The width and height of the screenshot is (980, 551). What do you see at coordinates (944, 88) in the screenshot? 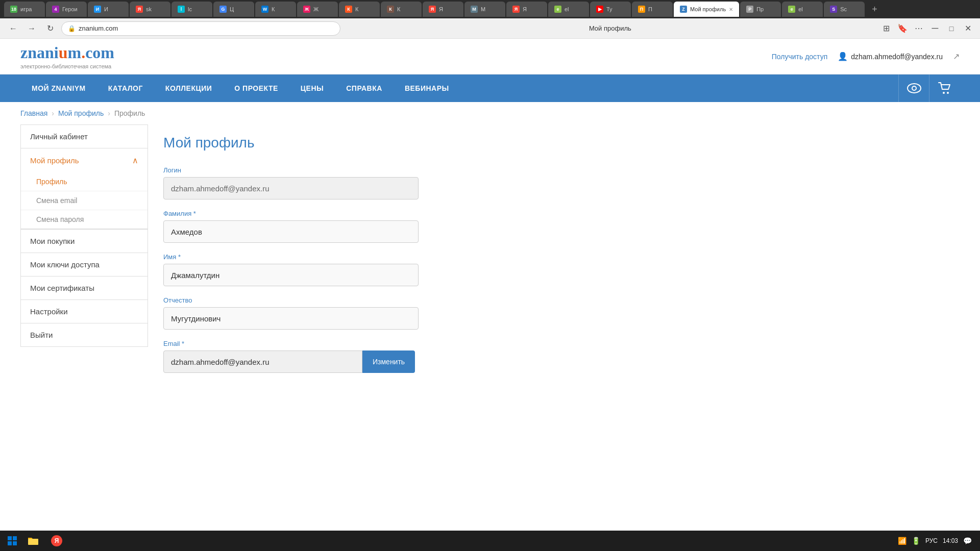
I see `cart-icon-btn` at bounding box center [944, 88].